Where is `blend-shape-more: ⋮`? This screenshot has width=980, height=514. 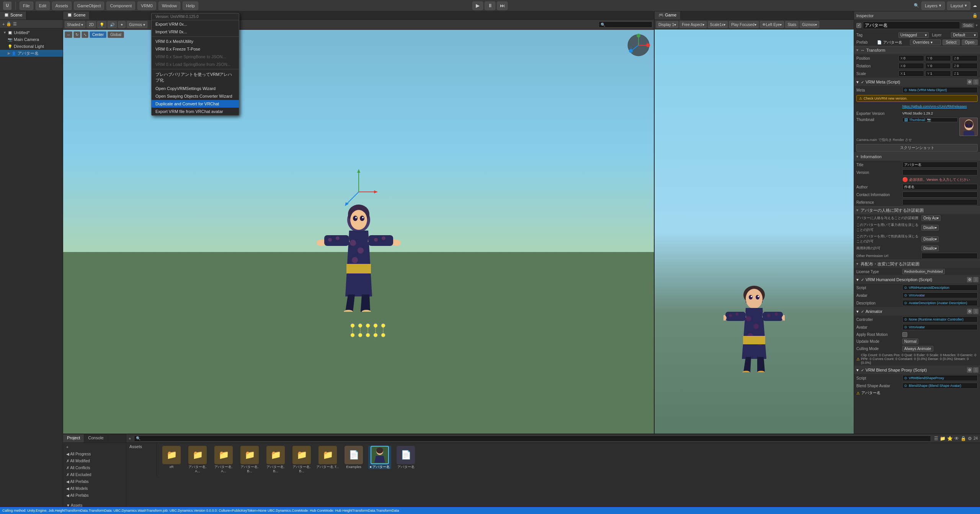
blend-shape-more: ⋮ is located at coordinates (976, 370).